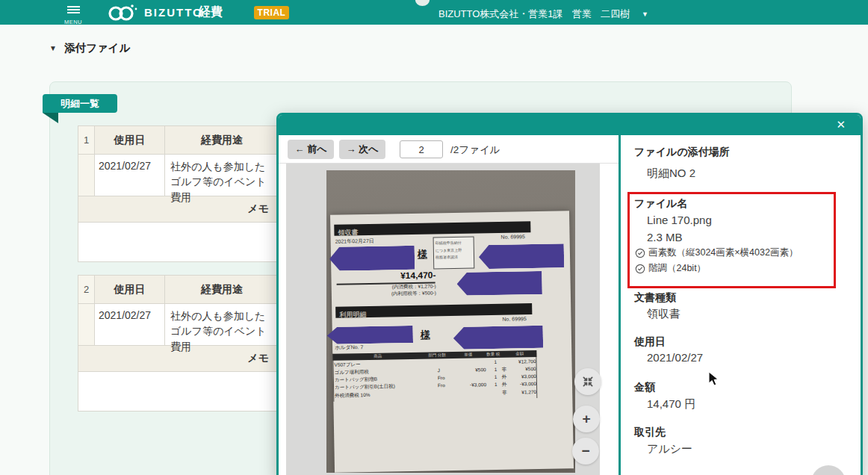  Describe the element at coordinates (680, 220) in the screenshot. I see `file-name-value: Line 170.png` at that location.